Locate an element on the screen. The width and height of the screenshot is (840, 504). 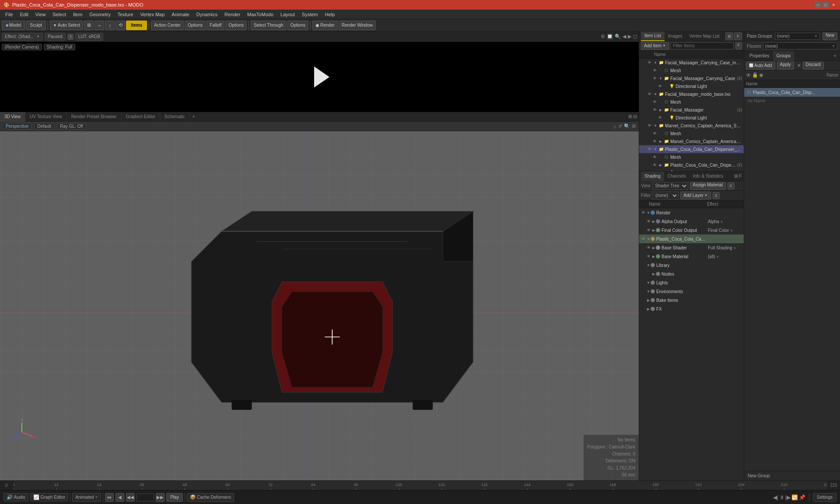
shading-row: ▼Lights is located at coordinates (691, 283).